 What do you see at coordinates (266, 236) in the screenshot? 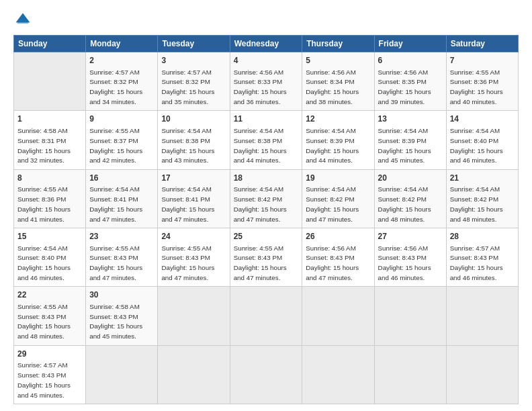
I see `day-number: 25` at bounding box center [266, 236].